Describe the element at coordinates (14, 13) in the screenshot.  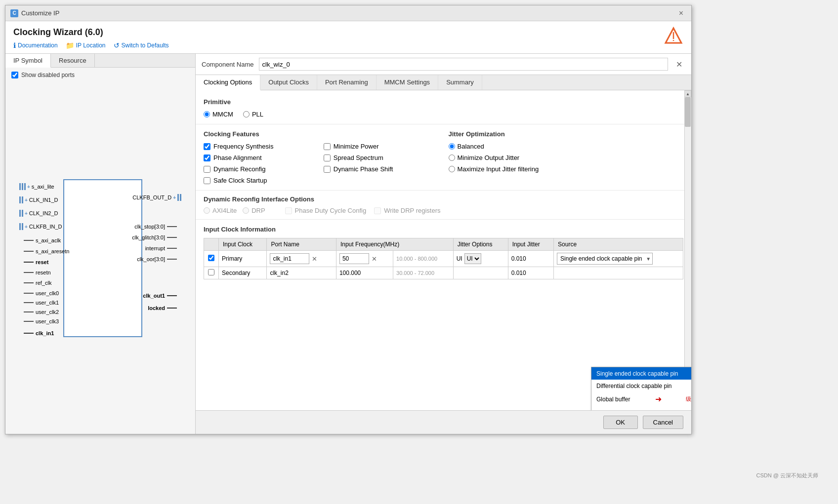
I see `app-icon: C` at that location.